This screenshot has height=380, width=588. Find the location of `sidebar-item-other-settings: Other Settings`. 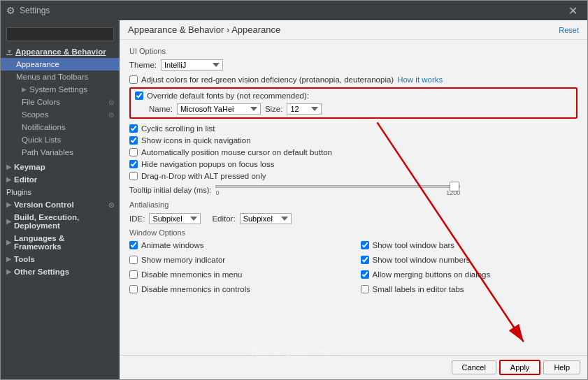

sidebar-item-other-settings: Other Settings is located at coordinates (60, 272).